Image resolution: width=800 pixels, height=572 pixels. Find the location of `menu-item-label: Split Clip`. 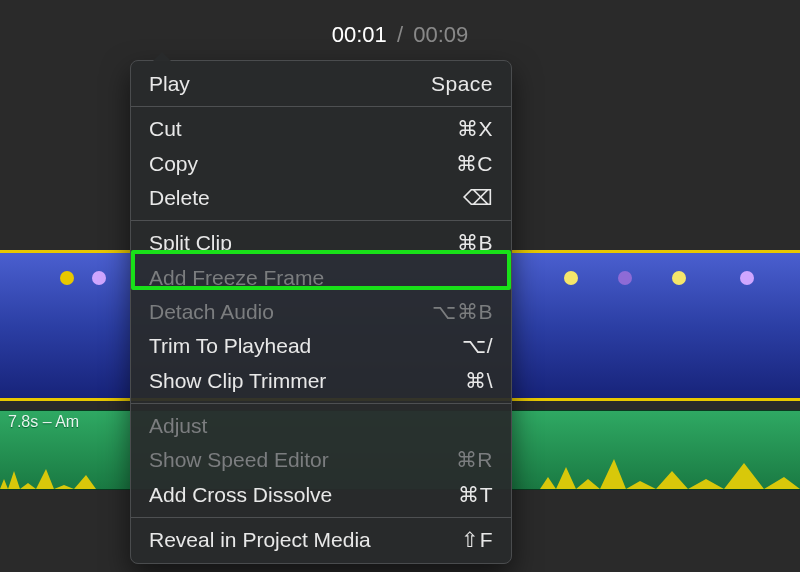

menu-item-label: Split Clip is located at coordinates (190, 243).